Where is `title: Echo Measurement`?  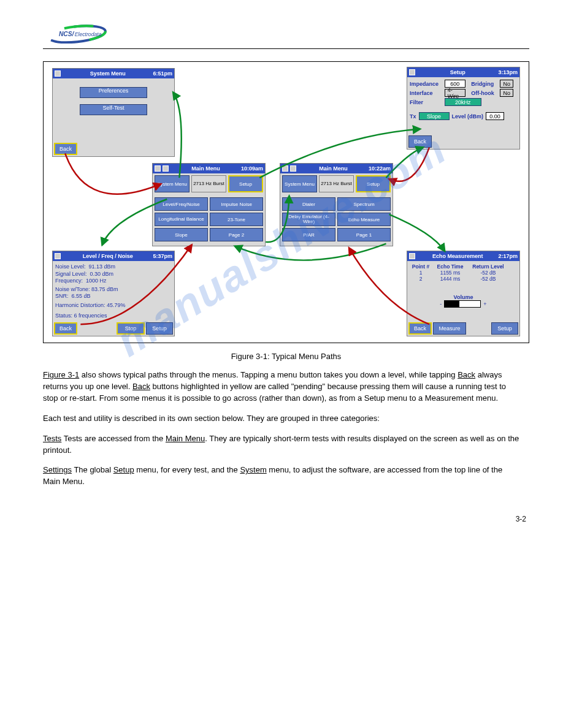
title: Echo Measurement is located at coordinates (458, 256).